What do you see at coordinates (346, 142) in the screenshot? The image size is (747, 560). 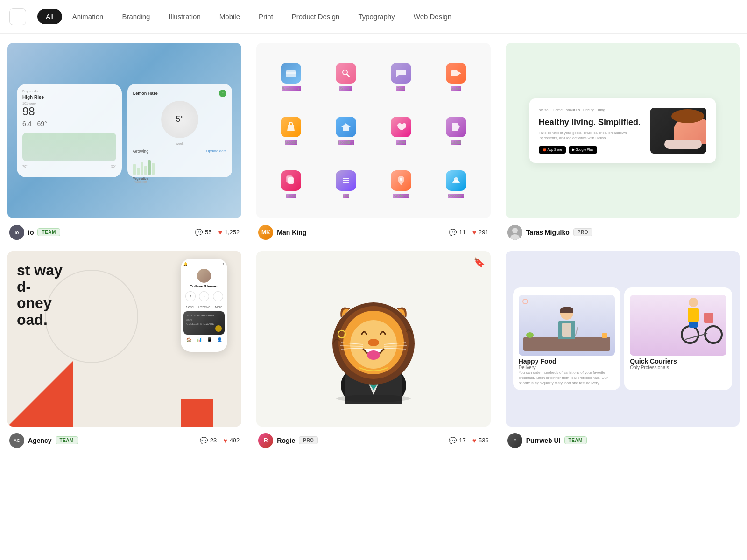 I see `icon-housing-label: Housing` at bounding box center [346, 142].